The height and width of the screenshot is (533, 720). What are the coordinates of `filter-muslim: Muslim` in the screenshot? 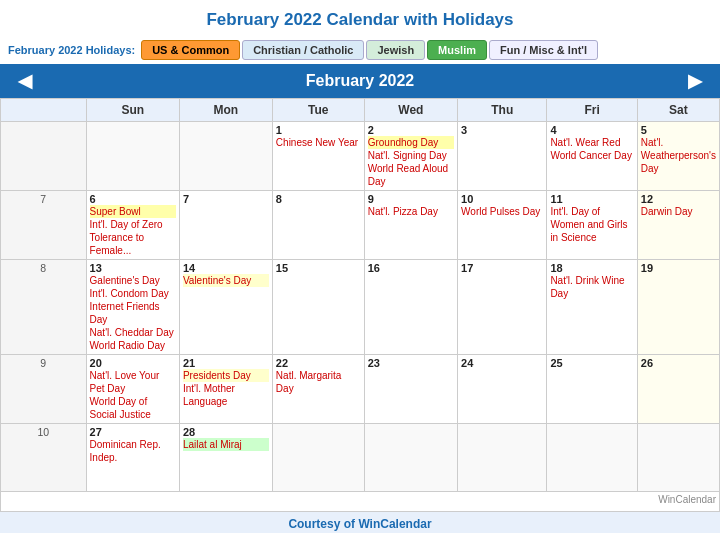 It's located at (457, 50).